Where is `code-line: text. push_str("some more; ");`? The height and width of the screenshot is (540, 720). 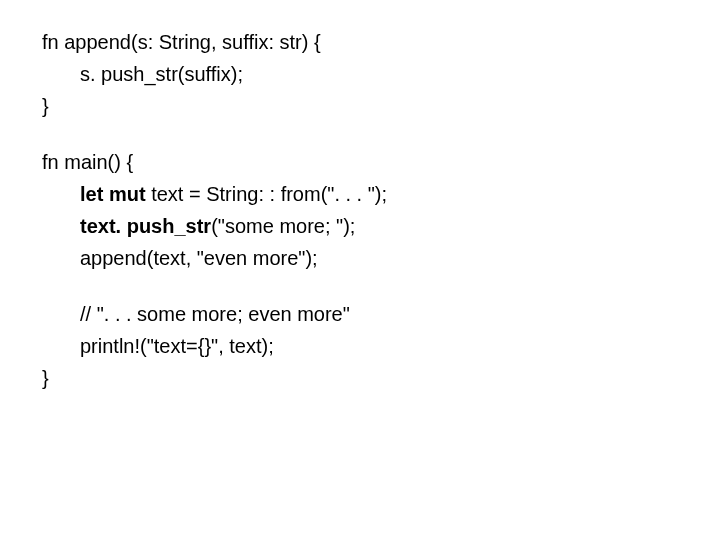 code-line: text. push_str("some more; "); is located at coordinates (381, 226).